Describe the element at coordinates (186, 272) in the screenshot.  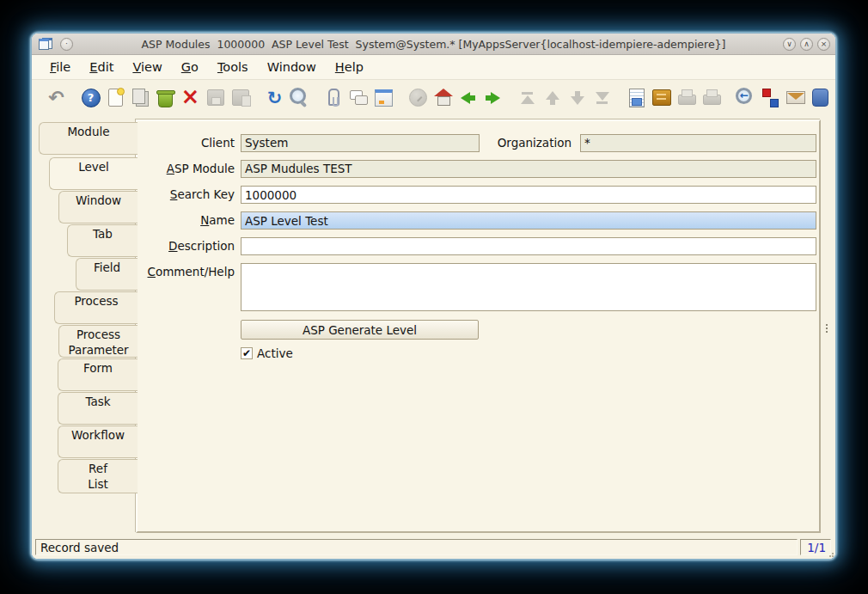
I see `comment-help-label: Comment/Help` at that location.